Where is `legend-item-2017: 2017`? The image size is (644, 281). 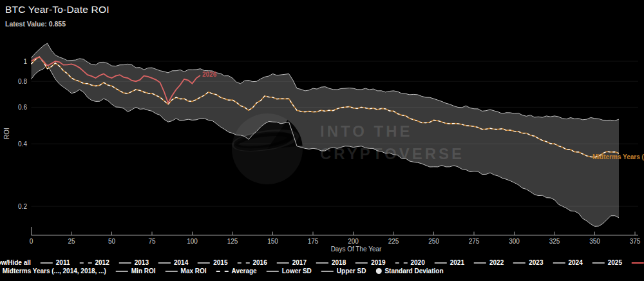 legend-item-2017: 2017 is located at coordinates (292, 263).